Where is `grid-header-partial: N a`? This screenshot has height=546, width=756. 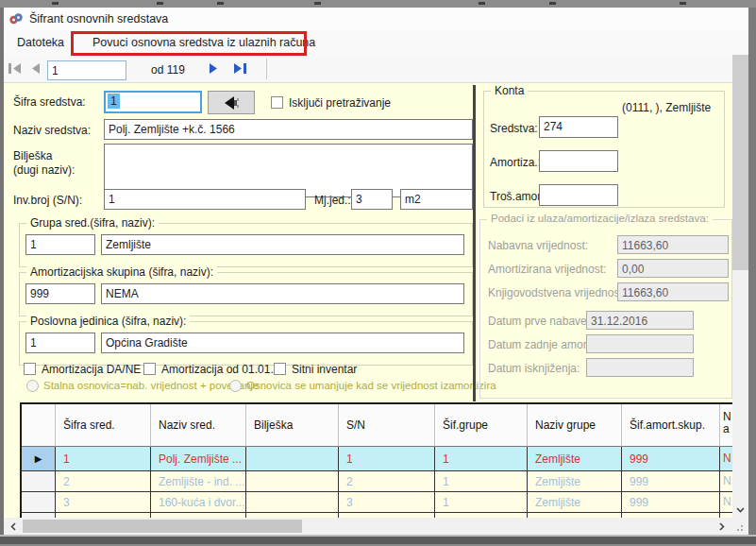 grid-header-partial: N a is located at coordinates (727, 425).